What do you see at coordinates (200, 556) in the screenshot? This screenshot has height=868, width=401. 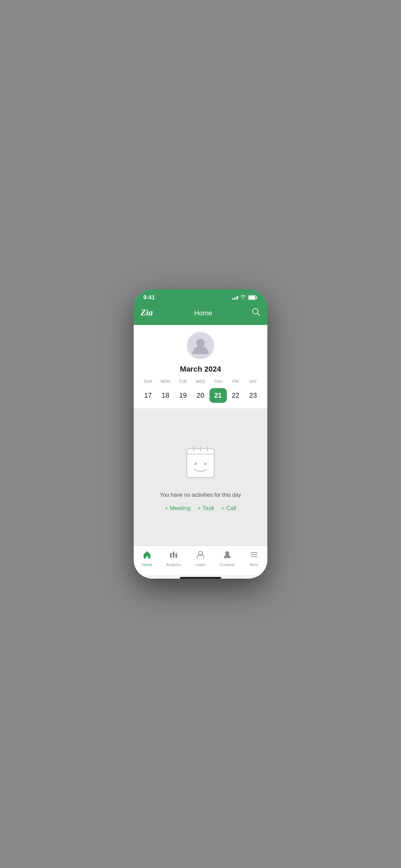 I see `leads-icon` at bounding box center [200, 556].